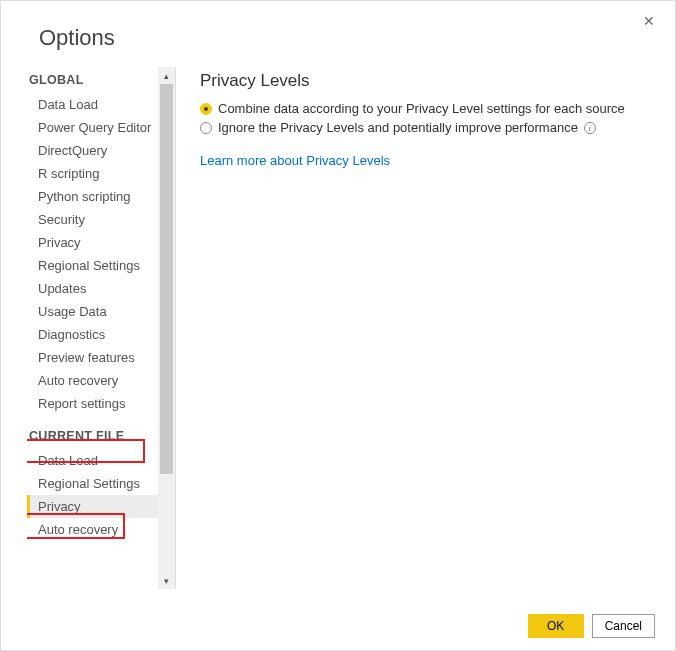 This screenshot has height=651, width=676. What do you see at coordinates (624, 626) in the screenshot?
I see `cancel-button: Cancel` at bounding box center [624, 626].